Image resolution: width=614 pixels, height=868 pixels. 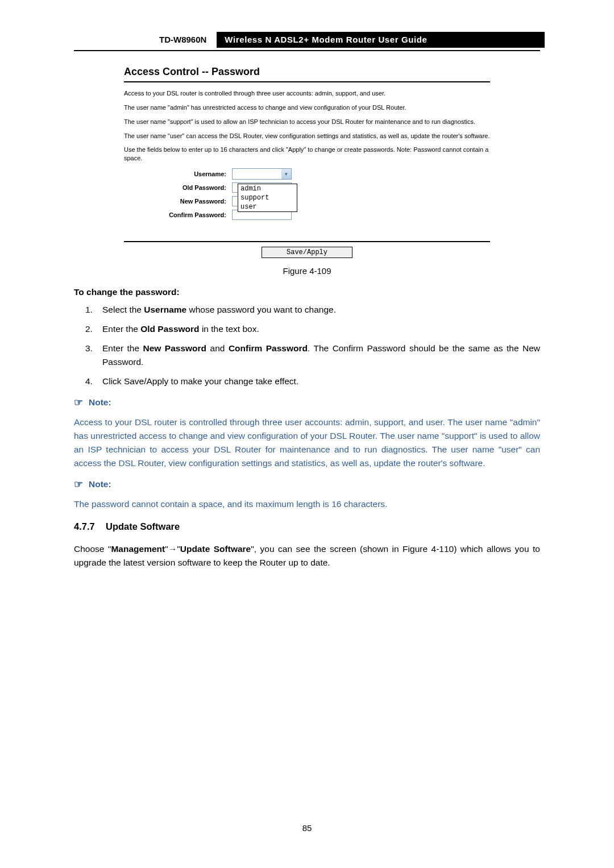 I want to click on dropdown-option-support: support, so click(x=267, y=198).